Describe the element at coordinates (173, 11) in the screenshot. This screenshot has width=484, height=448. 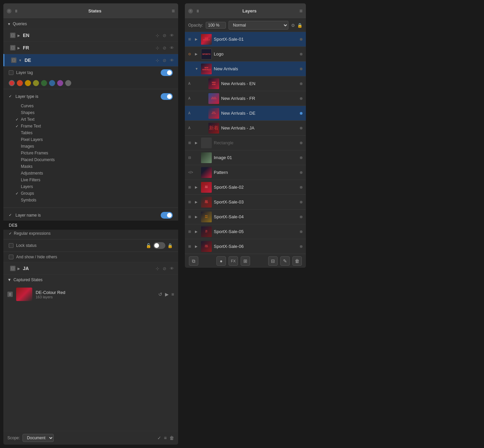
I see `states-menu-button: ≡` at that location.